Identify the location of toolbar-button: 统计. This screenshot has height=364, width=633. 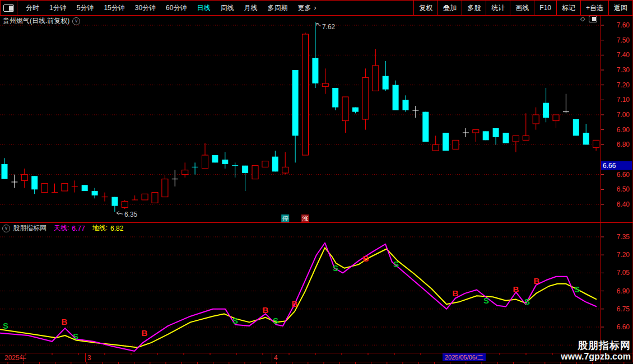
(497, 8).